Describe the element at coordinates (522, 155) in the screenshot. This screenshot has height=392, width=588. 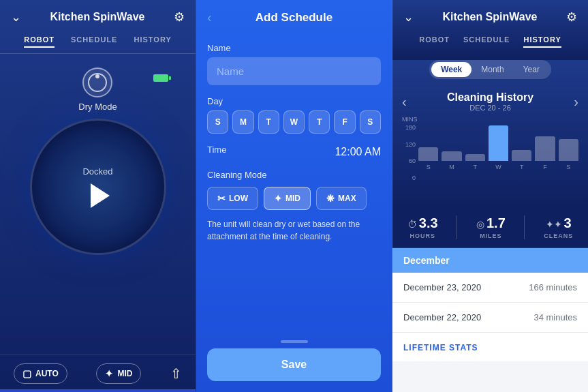
I see `bar-thu-fill` at that location.